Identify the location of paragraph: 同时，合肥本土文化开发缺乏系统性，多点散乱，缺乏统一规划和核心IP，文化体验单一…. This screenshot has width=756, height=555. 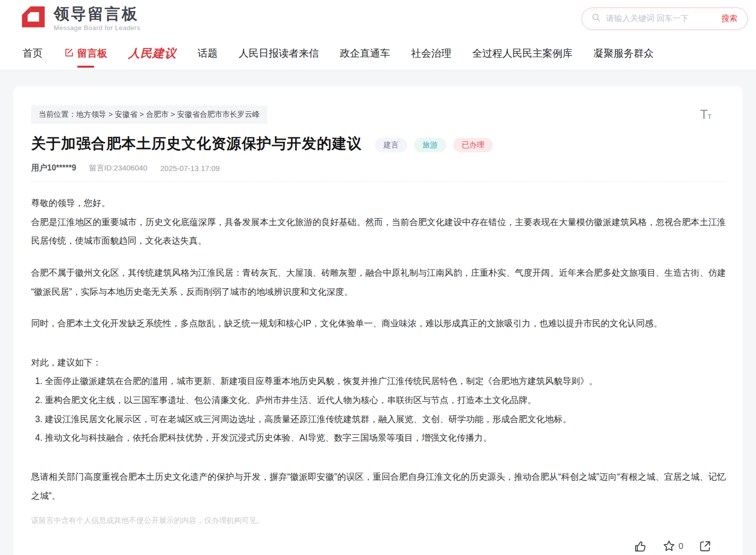
(379, 324).